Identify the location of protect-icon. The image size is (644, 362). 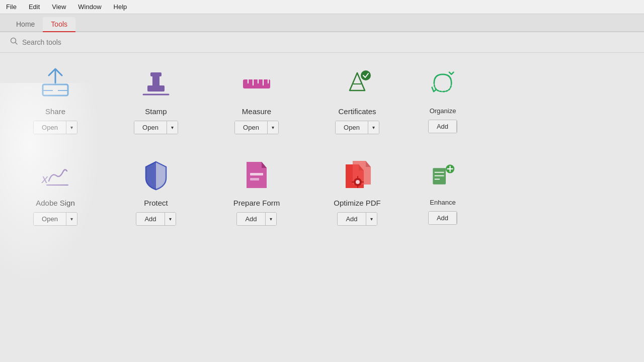
(156, 174).